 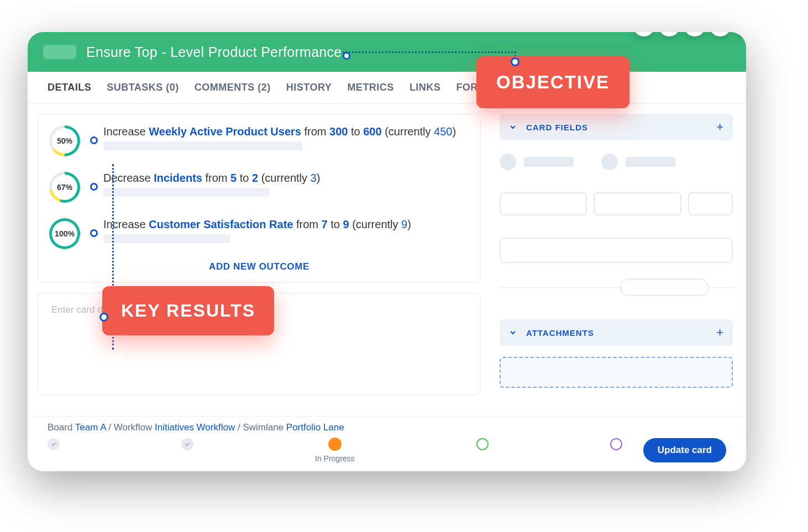 I want to click on card-tabs: DETAILS SUBTASKS (0) COMMENTS (2) HISTOR…, so click(x=387, y=88).